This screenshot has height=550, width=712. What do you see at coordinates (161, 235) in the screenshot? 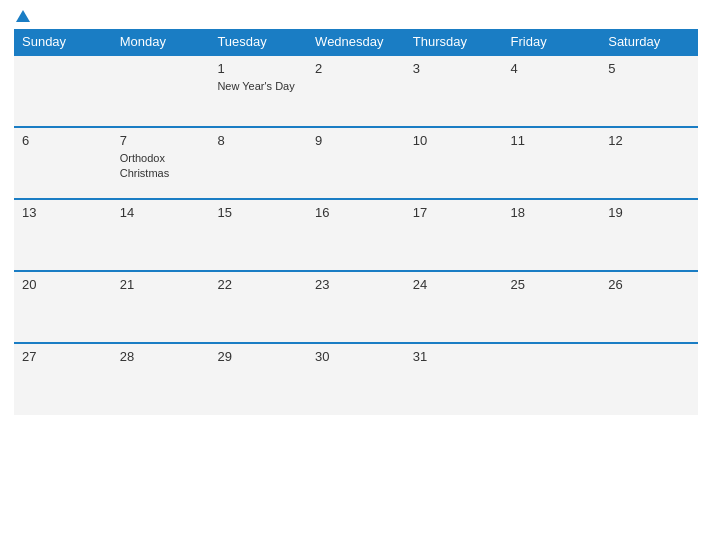
I see `calendar-cell: 14` at bounding box center [161, 235].